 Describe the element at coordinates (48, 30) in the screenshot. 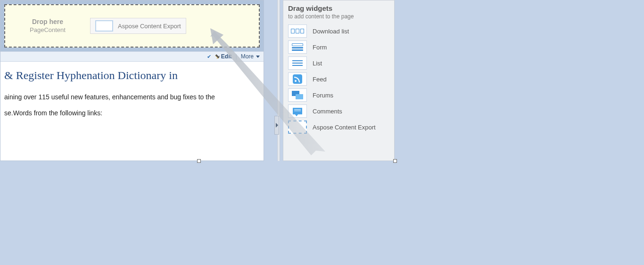

I see `dropzone-subtitle: PageContent` at that location.